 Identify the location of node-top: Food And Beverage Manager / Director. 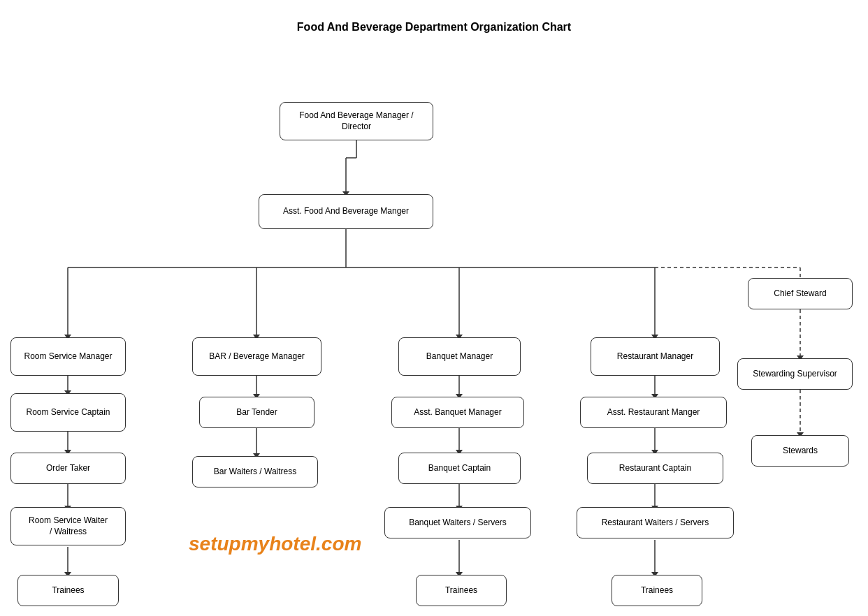
(356, 122).